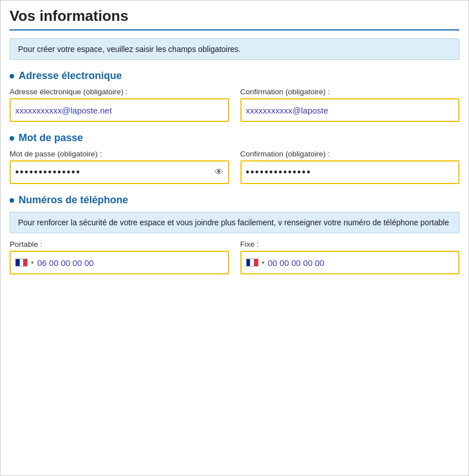  Describe the element at coordinates (279, 173) in the screenshot. I see `confirm-password-dots: ••••••••••••••` at that location.